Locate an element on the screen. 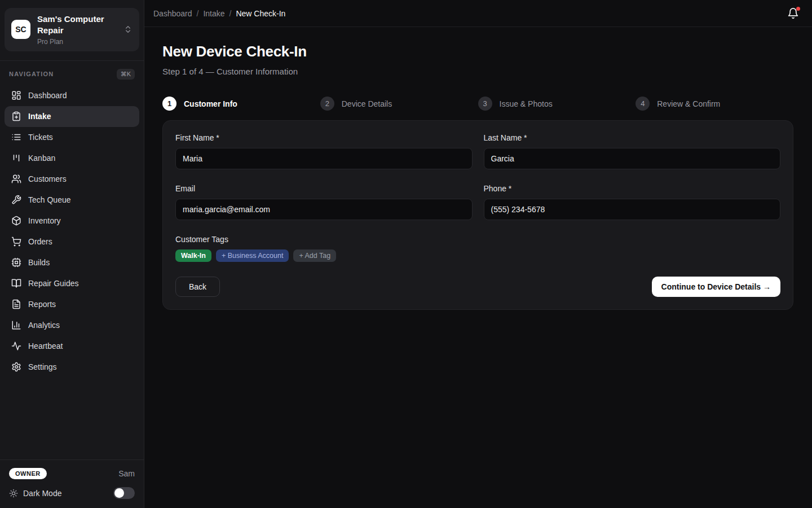  settings-icon is located at coordinates (16, 367).